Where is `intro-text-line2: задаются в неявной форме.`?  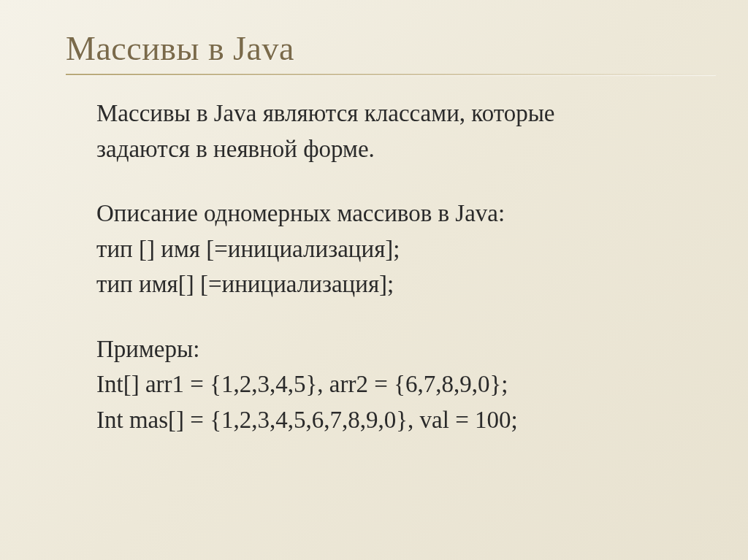 intro-text-line2: задаются в неявной форме. is located at coordinates (397, 149).